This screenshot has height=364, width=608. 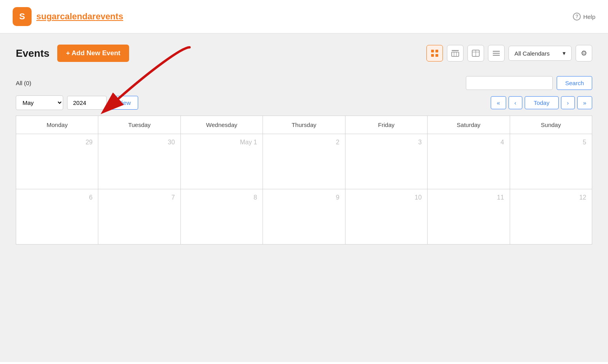 I want to click on month-select: May JanuaryFebruaryMarchApril JuneJulyAu…, so click(x=39, y=103).